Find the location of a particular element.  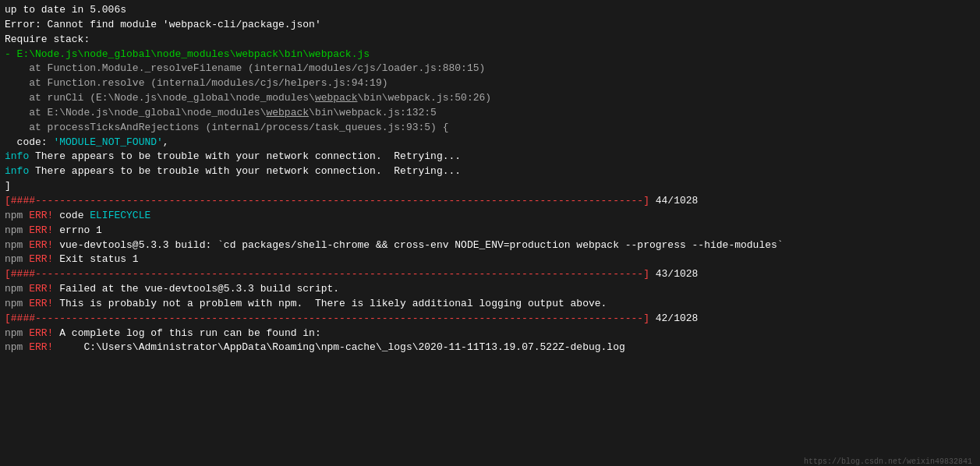

terminal-line: npm ERR! vue-devtools@5.3.3 build: `cd p… is located at coordinates (490, 246).